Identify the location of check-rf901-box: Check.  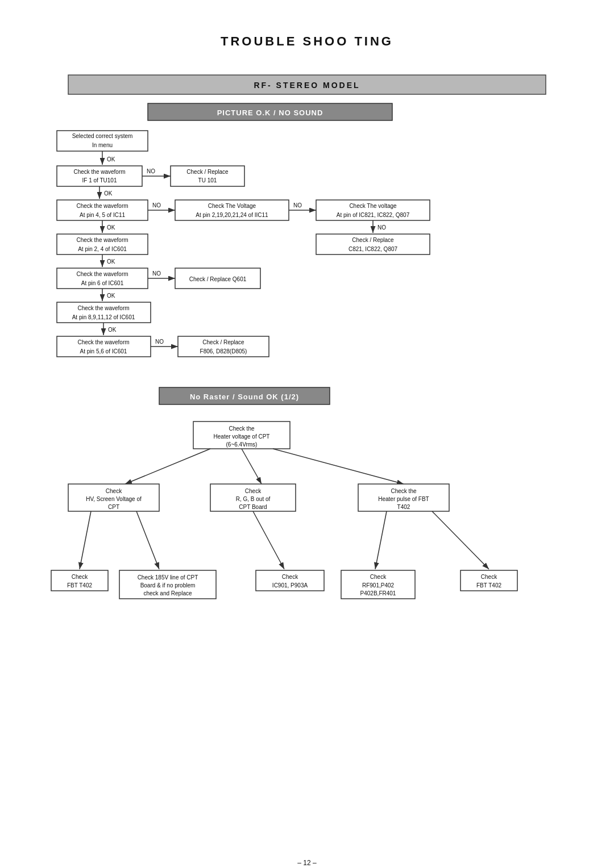
(379, 577).